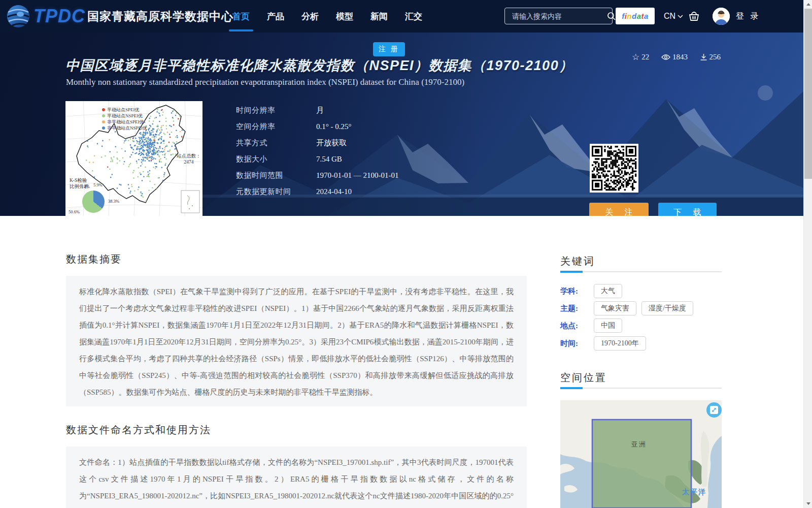 This screenshot has width=812, height=508. Describe the element at coordinates (317, 151) in the screenshot. I see `dataset-metadata: 时间分辨率 月 空间分辨率 0.1° - 0.25° 共享方式 开放获取 数据大…` at that location.